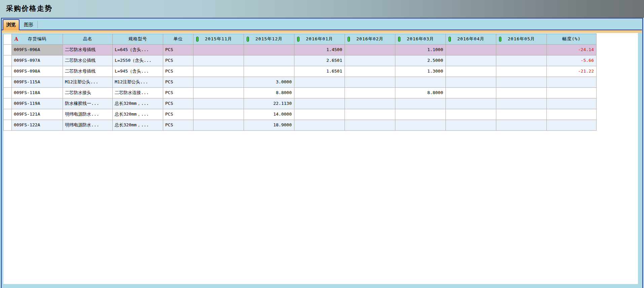  Describe the element at coordinates (37, 50) in the screenshot. I see `cell-code: 009FS-096A` at that location.